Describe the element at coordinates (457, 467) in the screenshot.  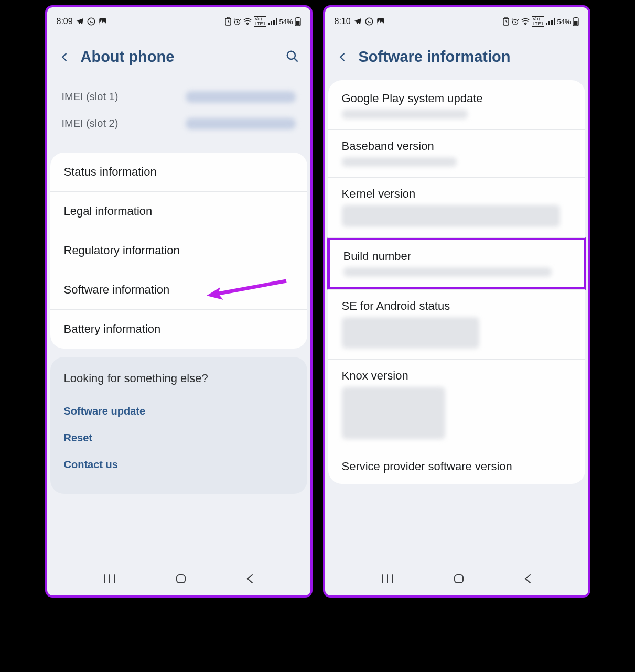
I see `item-service-provider: Service provider software version` at that location.